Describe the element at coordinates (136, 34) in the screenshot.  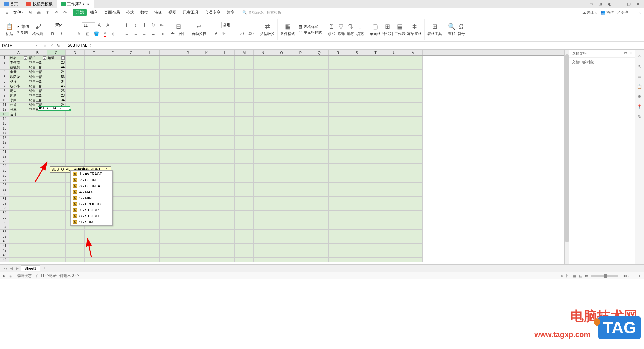
I see `align-center-icon: ≡` at that location.